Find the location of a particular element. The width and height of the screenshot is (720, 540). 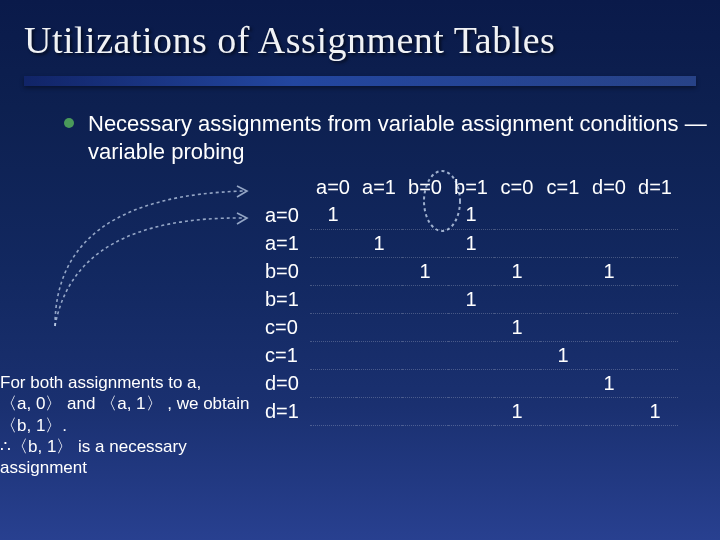

row-a0: a=0 is located at coordinates (286, 215).